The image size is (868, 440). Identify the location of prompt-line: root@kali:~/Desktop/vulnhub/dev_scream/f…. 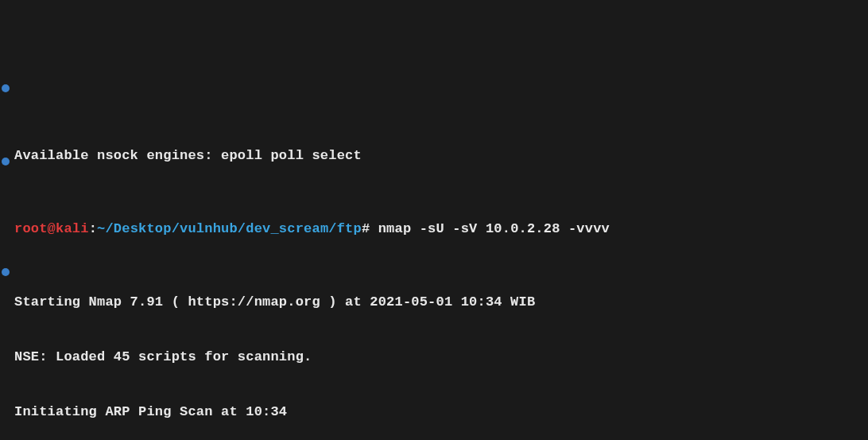
(441, 229).